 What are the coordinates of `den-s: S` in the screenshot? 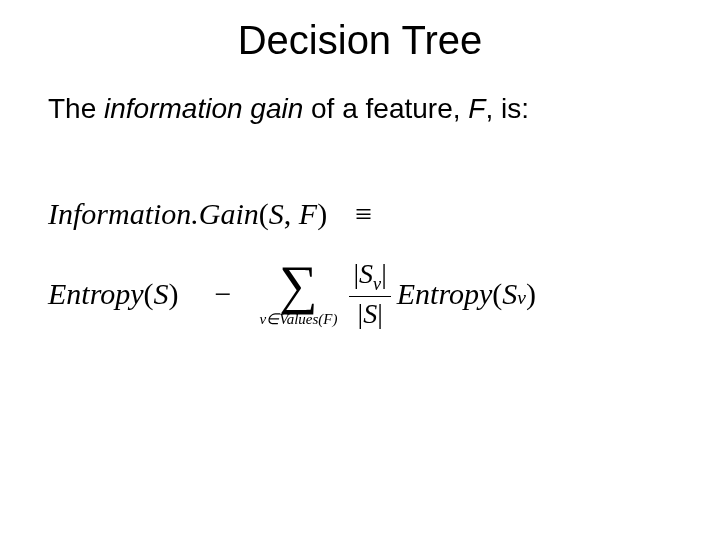 It's located at (370, 314).